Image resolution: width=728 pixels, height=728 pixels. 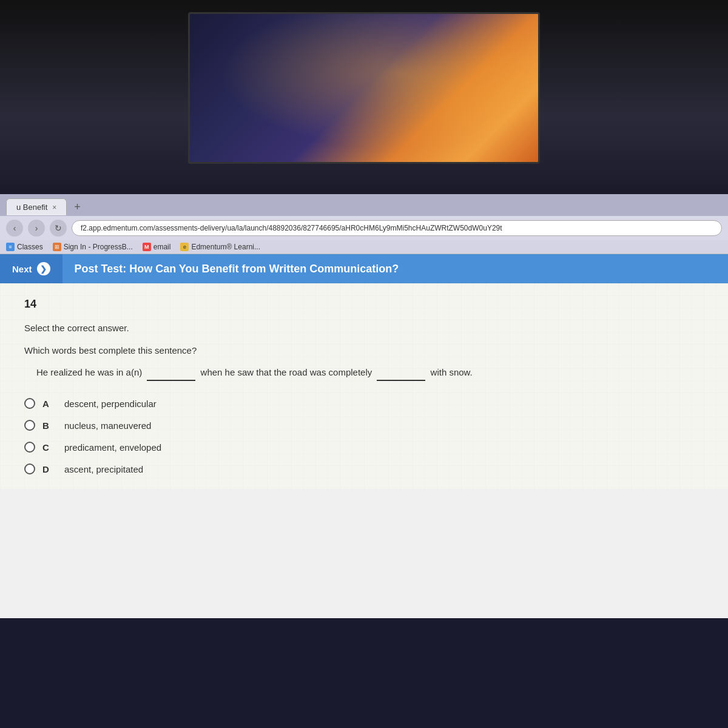 What do you see at coordinates (364, 305) in the screenshot?
I see `question-number: 14` at bounding box center [364, 305].